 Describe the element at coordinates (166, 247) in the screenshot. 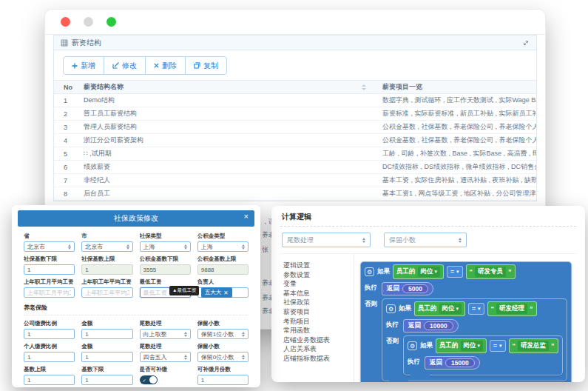

I see `social-security-type-select: 上海` at that location.